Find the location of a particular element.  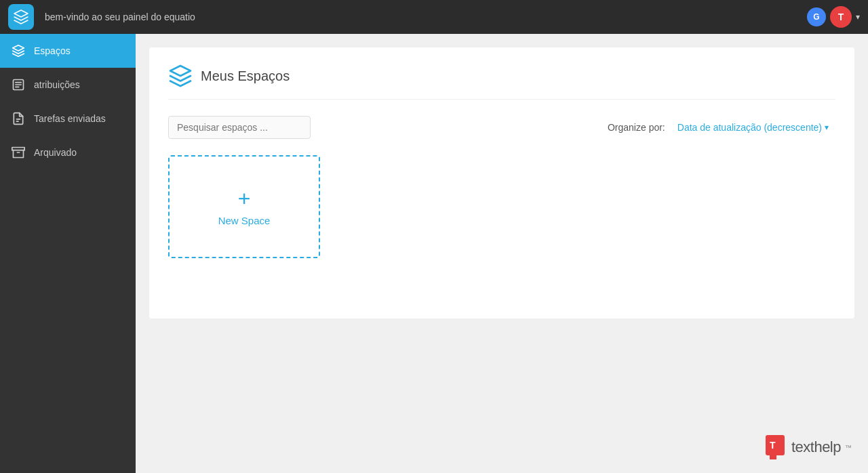

avatar-area: G T ▾ is located at coordinates (833, 17).